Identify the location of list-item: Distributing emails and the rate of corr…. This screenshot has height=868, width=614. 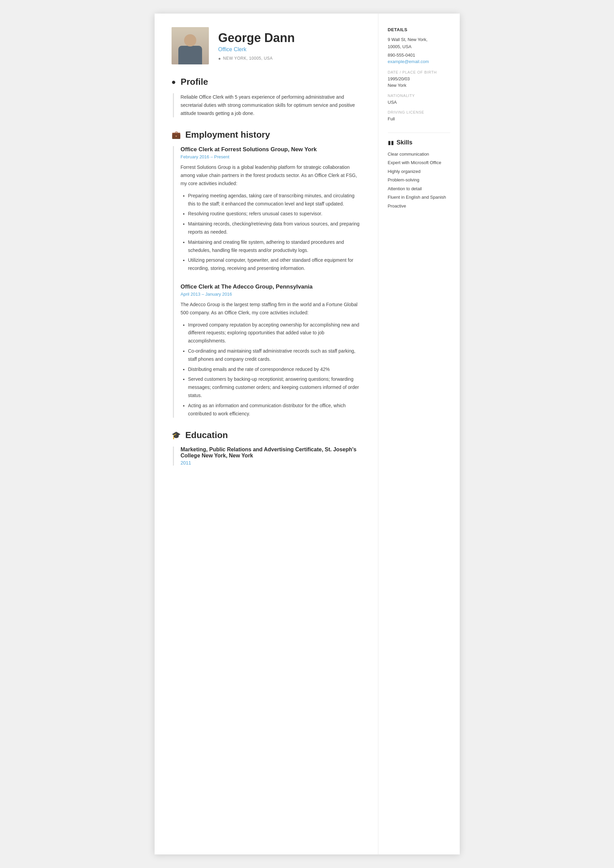
(274, 370).